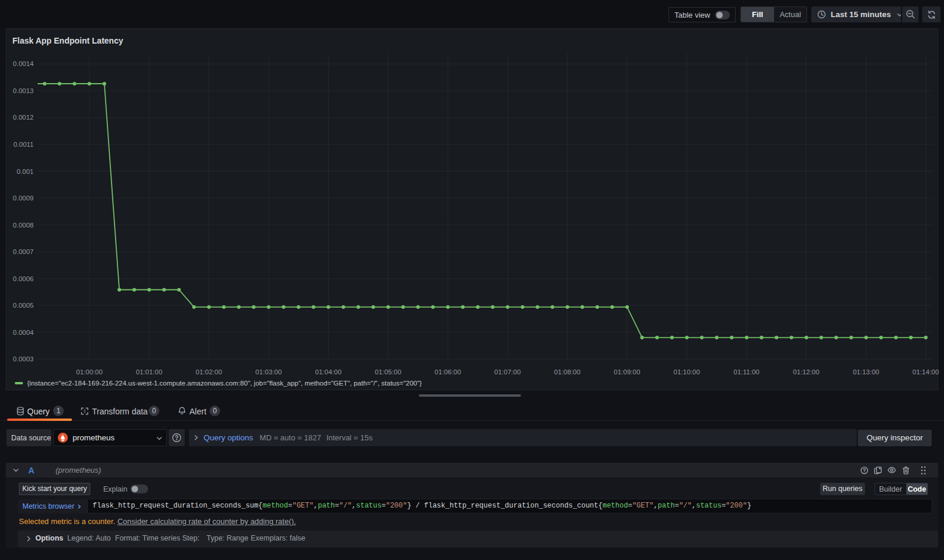  What do you see at coordinates (24, 198) in the screenshot?
I see `svg-text: 0.0009` at bounding box center [24, 198].